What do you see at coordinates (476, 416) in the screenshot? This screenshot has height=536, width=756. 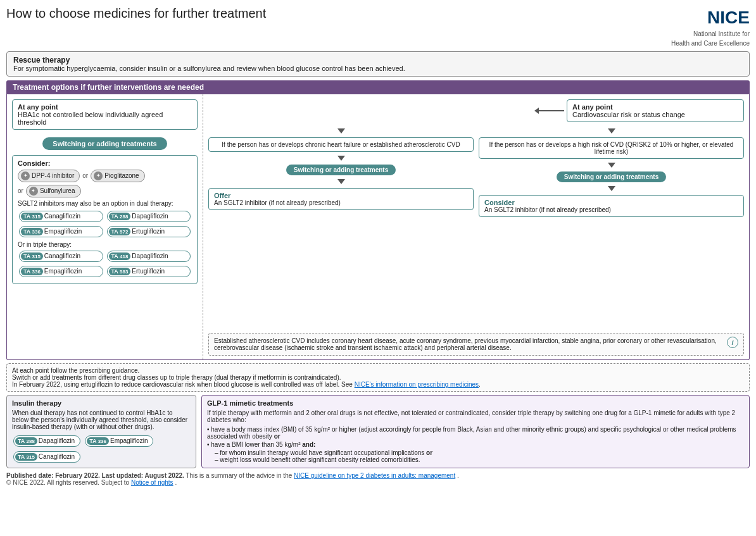 I see `glp-text1: If triple therapy with metformin and 2 o…` at bounding box center [476, 416].